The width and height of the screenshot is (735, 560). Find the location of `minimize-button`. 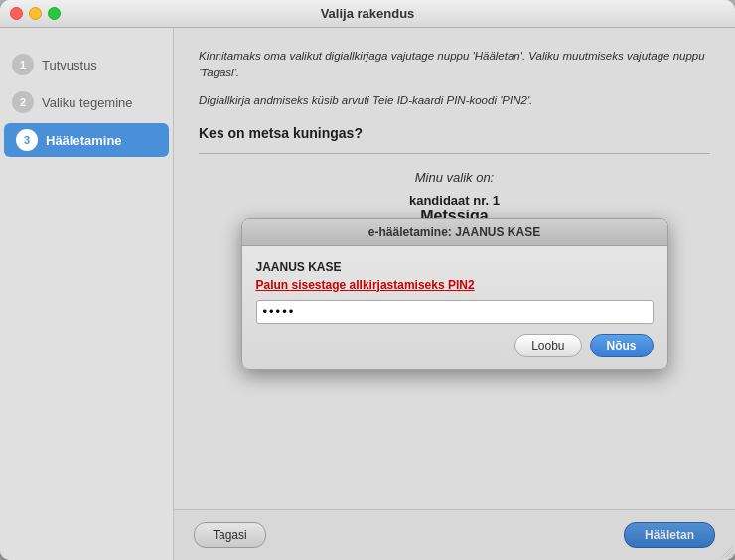

minimize-button is located at coordinates (36, 14).